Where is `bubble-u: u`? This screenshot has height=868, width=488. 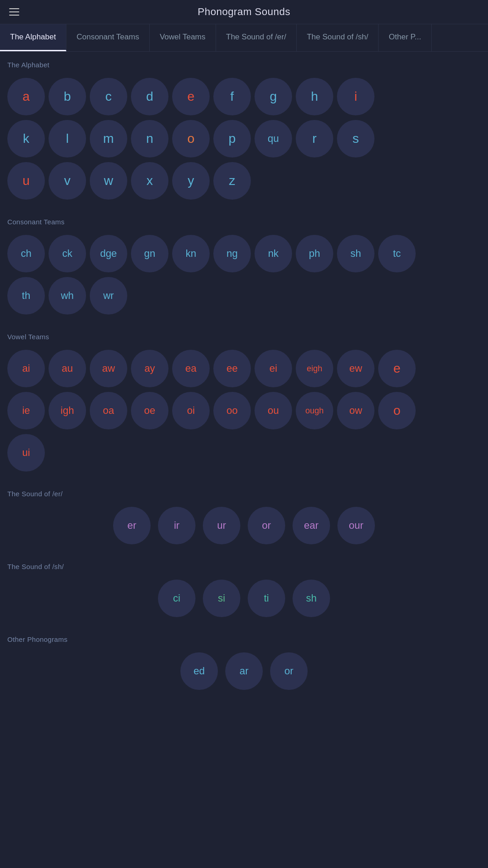
bubble-u: u is located at coordinates (26, 181).